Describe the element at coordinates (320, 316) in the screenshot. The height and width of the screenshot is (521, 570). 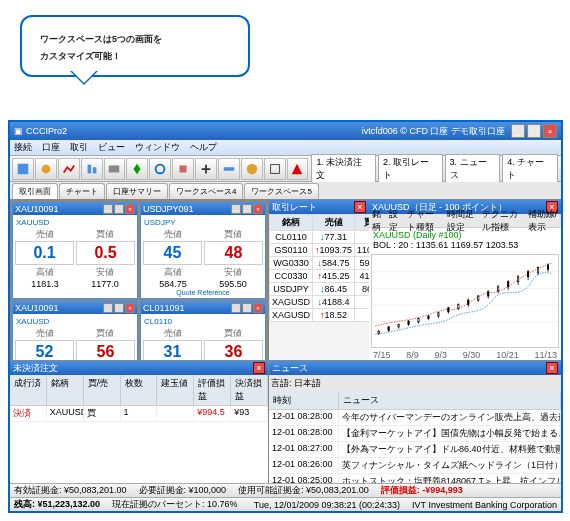
I see `rate-row: XAGUSD↑18.52` at that location.